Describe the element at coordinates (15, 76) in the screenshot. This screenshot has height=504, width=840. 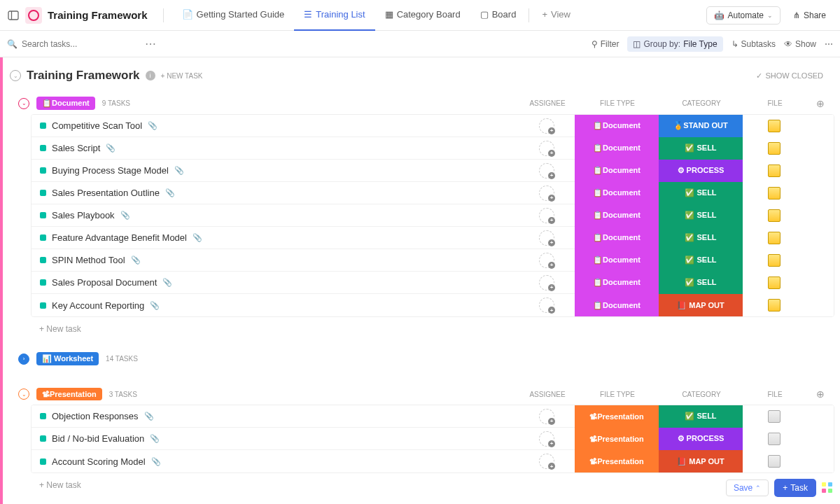
I see `collapse-list-icon: ⌄` at that location.